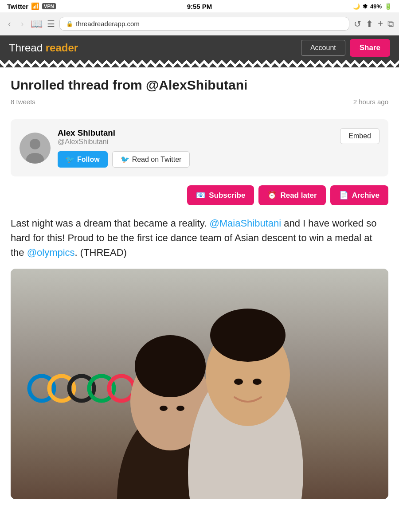 The height and width of the screenshot is (532, 399). What do you see at coordinates (370, 48) in the screenshot?
I see `share-button: Share` at bounding box center [370, 48].